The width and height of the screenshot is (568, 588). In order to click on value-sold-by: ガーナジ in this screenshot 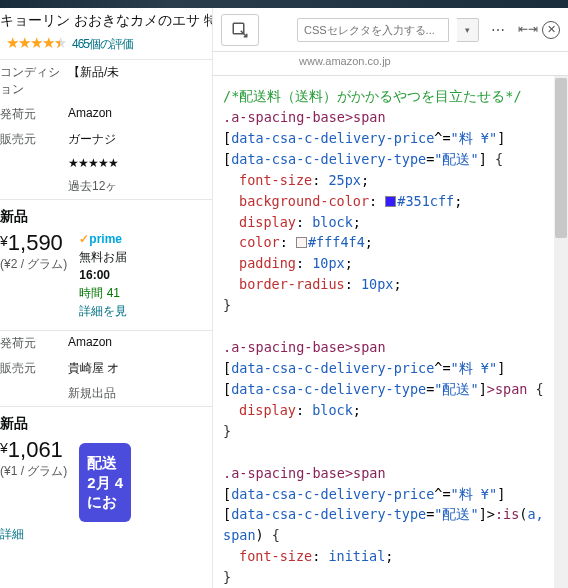, I will do `click(92, 140)`.